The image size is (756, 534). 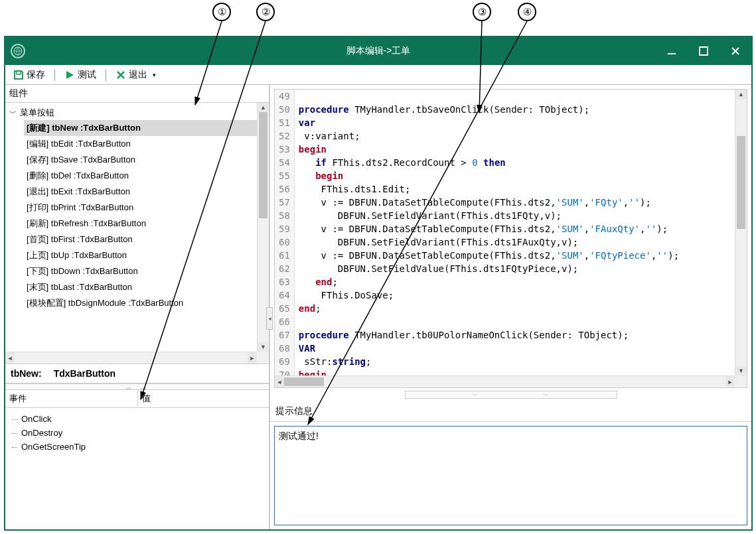 I want to click on code-horizontal-scrollbar: ◄ ►, so click(x=504, y=381).